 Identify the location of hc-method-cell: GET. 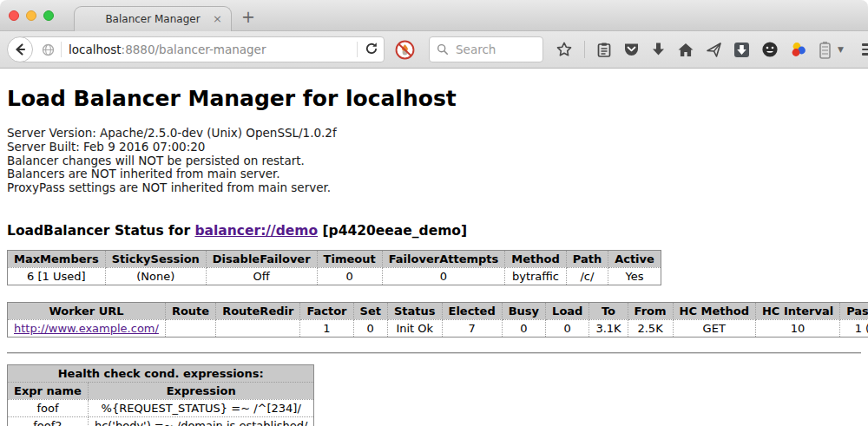
(713, 328).